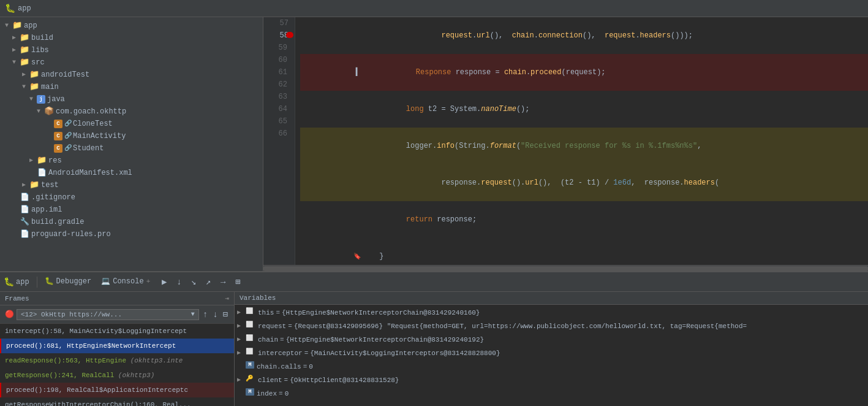 The width and height of the screenshot is (868, 406). What do you see at coordinates (238, 282) in the screenshot?
I see `btn-evaluate: ⊞` at bounding box center [238, 282].